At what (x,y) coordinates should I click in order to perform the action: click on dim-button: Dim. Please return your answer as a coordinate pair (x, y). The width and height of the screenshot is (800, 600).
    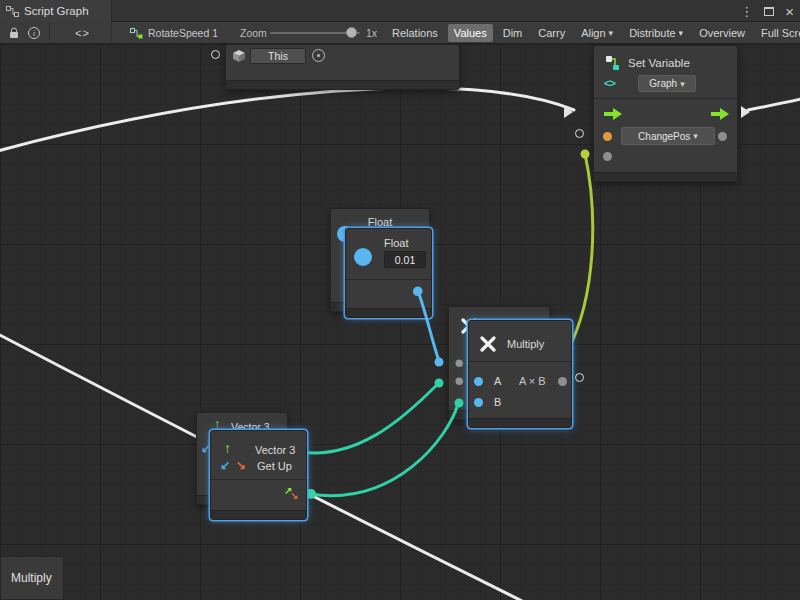
    Looking at the image, I should click on (513, 33).